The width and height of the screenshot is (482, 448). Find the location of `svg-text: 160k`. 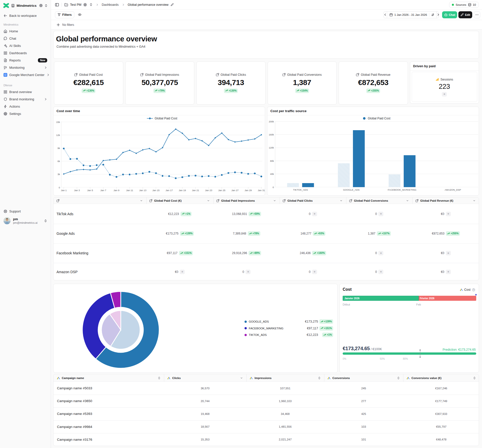

svg-text: 160k is located at coordinates (271, 134).